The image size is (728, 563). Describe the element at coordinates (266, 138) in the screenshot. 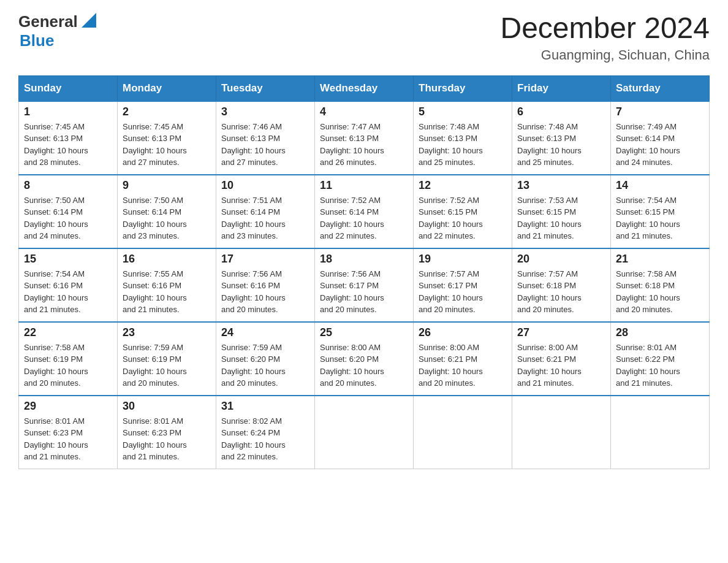

I see `calendar-cell: 3Sunrise: 7:46 AM Sunset: 6:13 PM Daylig…` at that location.